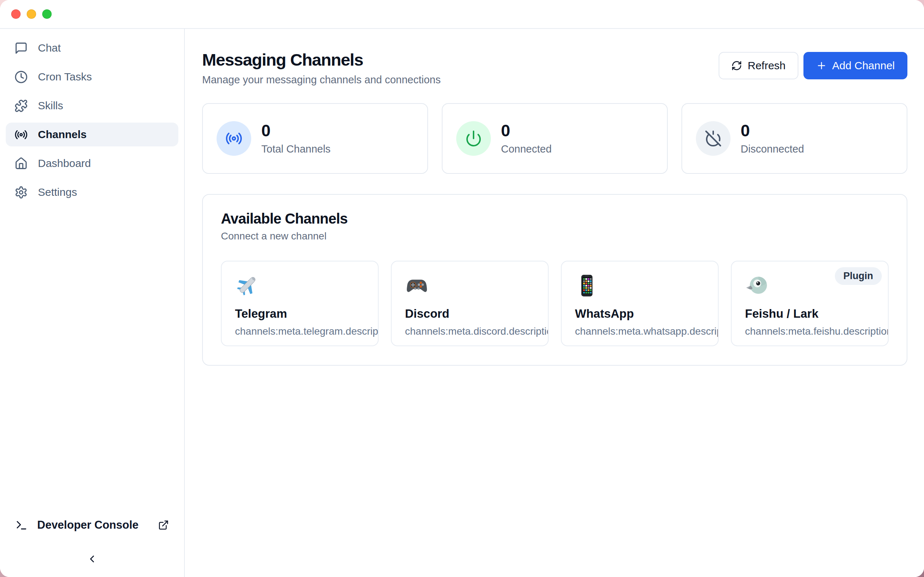 The image size is (924, 577). What do you see at coordinates (477, 314) in the screenshot?
I see `channel-name: Discord` at bounding box center [477, 314].